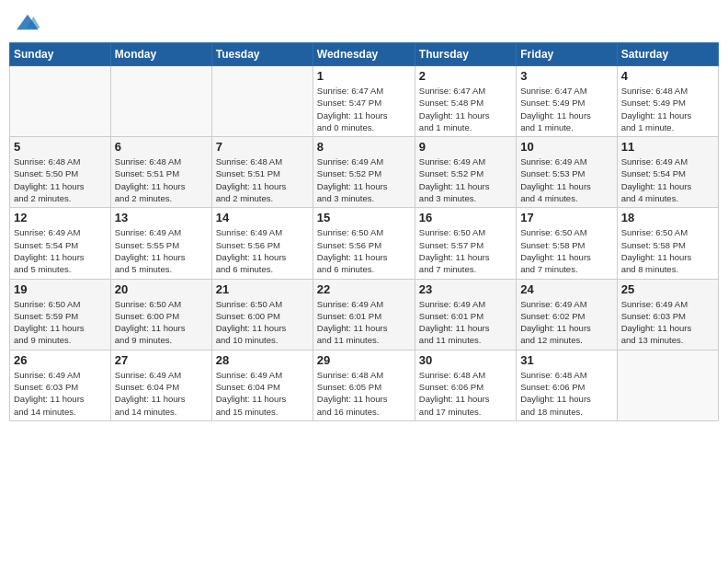 The width and height of the screenshot is (728, 563). What do you see at coordinates (263, 289) in the screenshot?
I see `day-number: 21` at bounding box center [263, 289].